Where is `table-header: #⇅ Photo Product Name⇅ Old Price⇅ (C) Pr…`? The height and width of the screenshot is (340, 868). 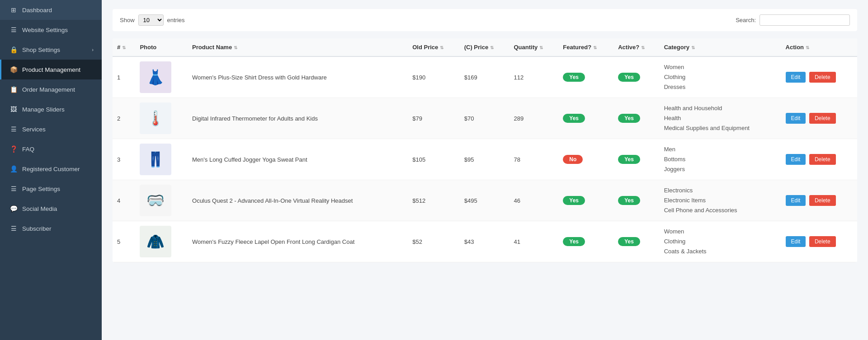
table-header: #⇅ Photo Product Name⇅ Old Price⇅ (C) Pr… is located at coordinates (485, 47).